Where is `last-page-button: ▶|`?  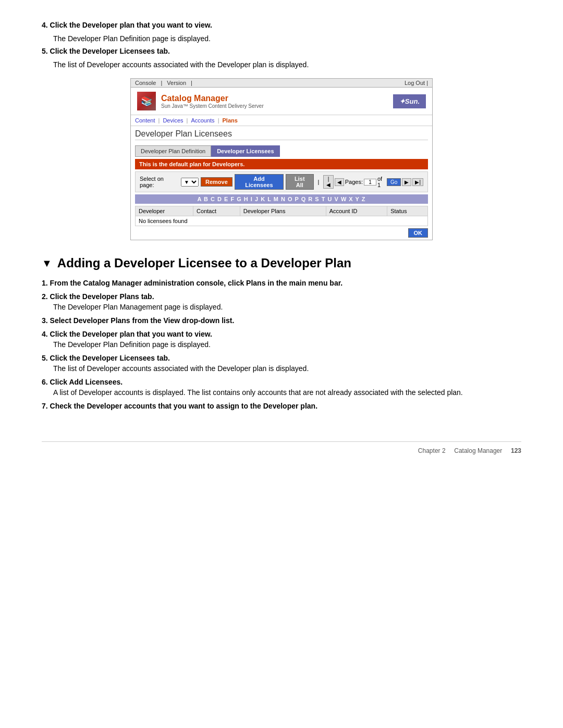
last-page-button: ▶| is located at coordinates (418, 182).